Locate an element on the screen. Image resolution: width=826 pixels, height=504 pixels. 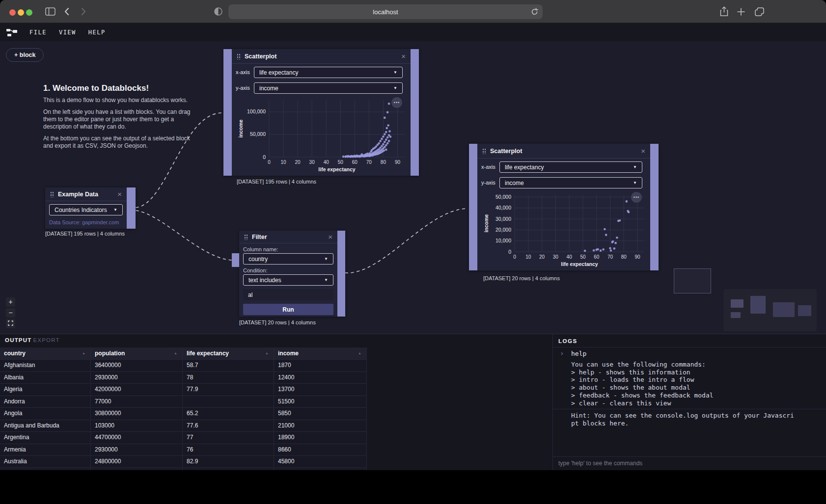
table-cell: Algeria is located at coordinates (45, 390).